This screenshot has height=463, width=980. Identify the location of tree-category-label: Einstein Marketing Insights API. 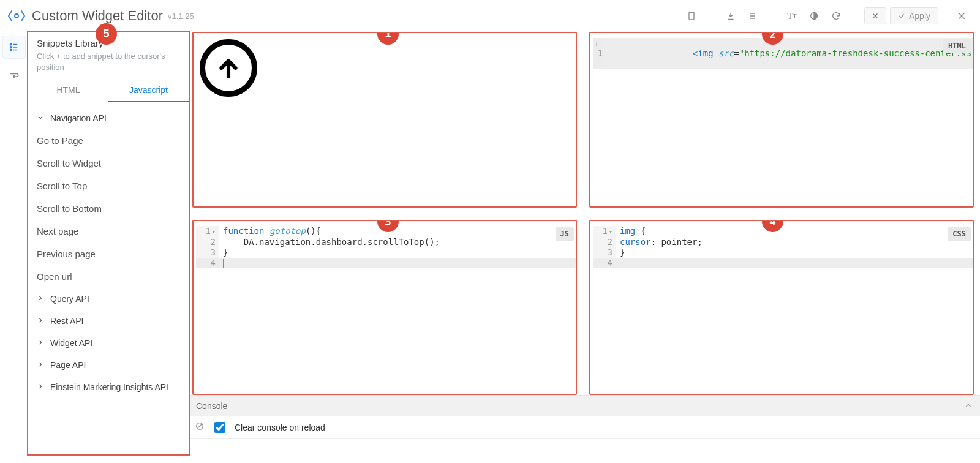
(109, 387).